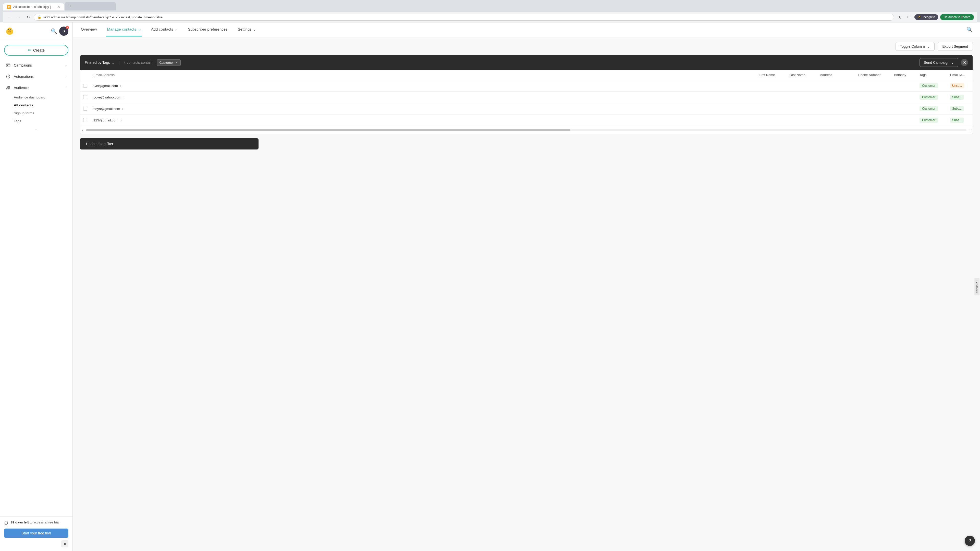 This screenshot has height=551, width=980. I want to click on tab-subscriber-preferences: Subscriber preferences, so click(208, 30).